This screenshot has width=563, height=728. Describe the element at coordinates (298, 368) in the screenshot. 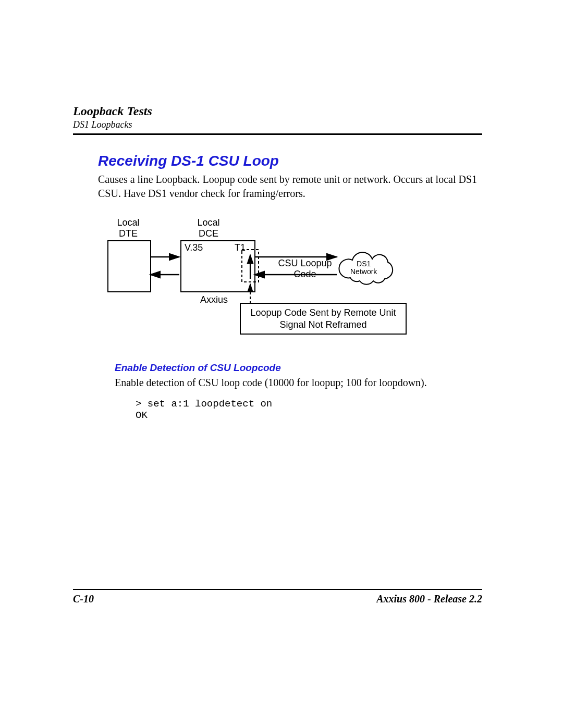

I see `subsection-title: Enable Detection of CSU Loopcode` at that location.